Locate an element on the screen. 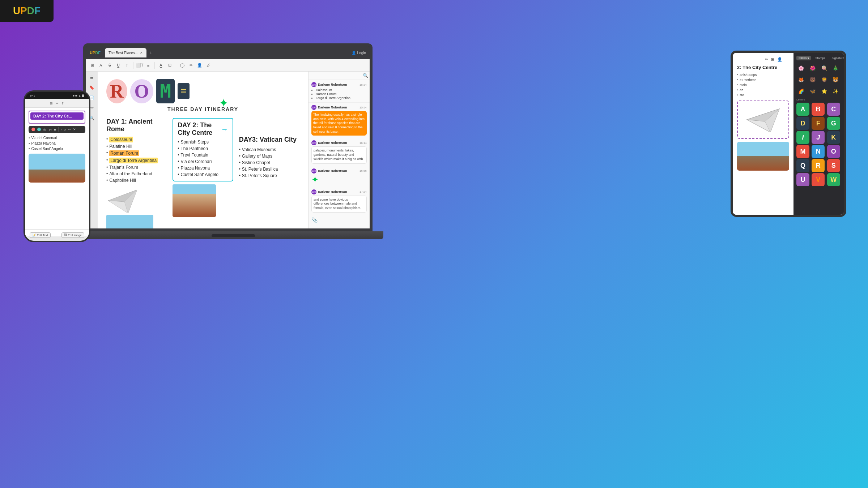 The width and height of the screenshot is (868, 488). chat-avatar-5: DR is located at coordinates (314, 192).